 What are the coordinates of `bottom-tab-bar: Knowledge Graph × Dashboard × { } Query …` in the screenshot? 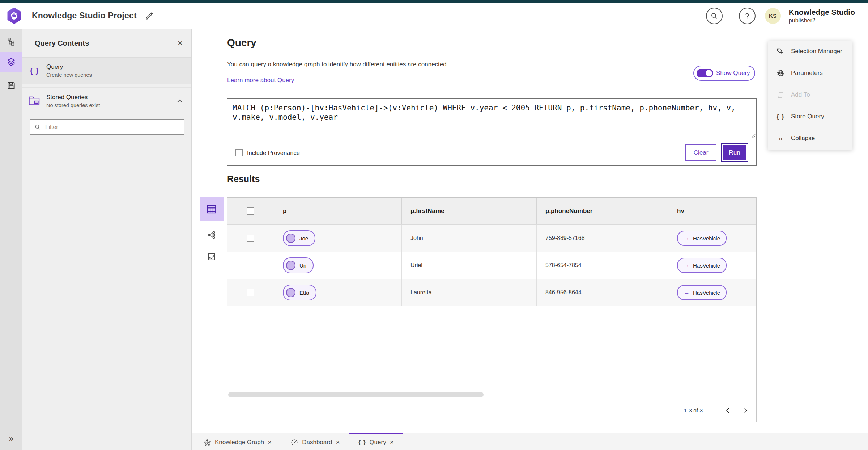 It's located at (530, 441).